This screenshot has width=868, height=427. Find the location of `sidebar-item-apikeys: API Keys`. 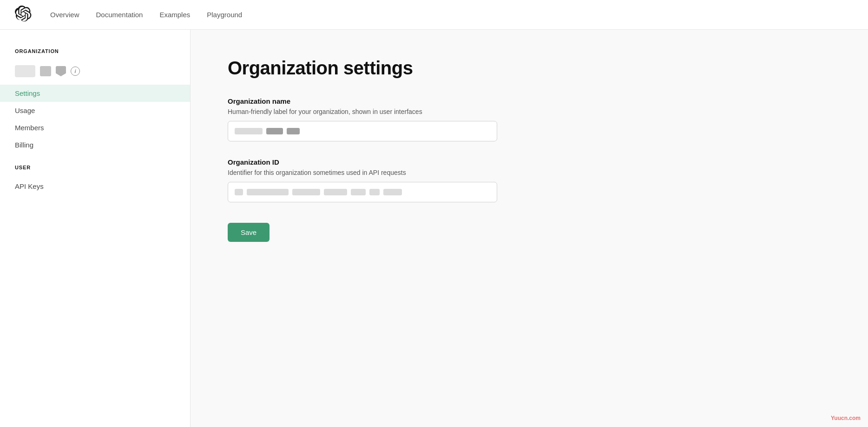

sidebar-item-apikeys: API Keys is located at coordinates (95, 186).